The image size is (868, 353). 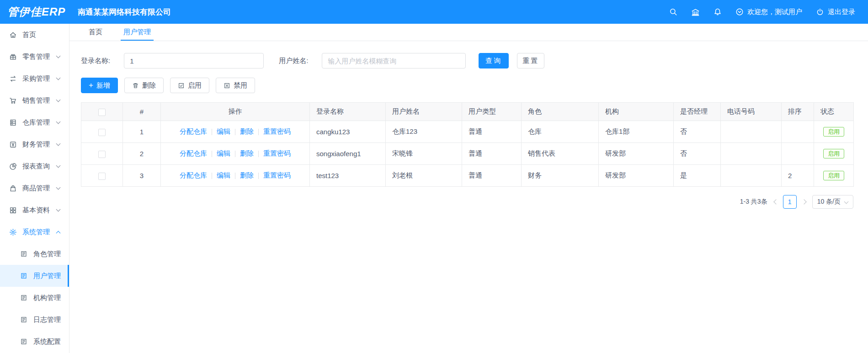 I want to click on logout-text: 退出登录, so click(x=841, y=12).